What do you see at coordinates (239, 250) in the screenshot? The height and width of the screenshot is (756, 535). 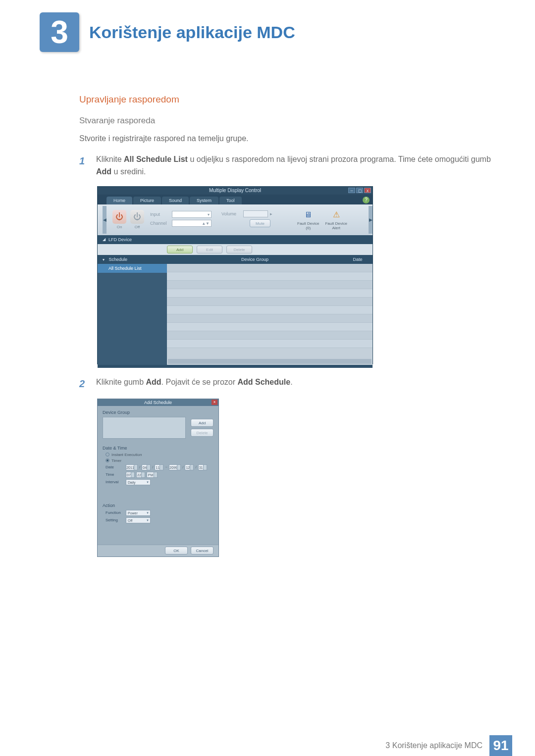 I see `delete-button: Delete` at bounding box center [239, 250].